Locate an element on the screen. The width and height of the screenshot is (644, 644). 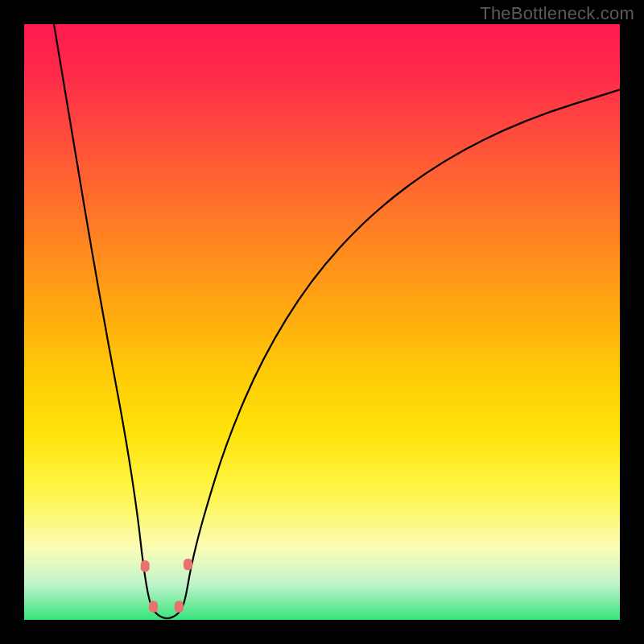
watermark-text: TheBottleneck.com is located at coordinates (557, 14).